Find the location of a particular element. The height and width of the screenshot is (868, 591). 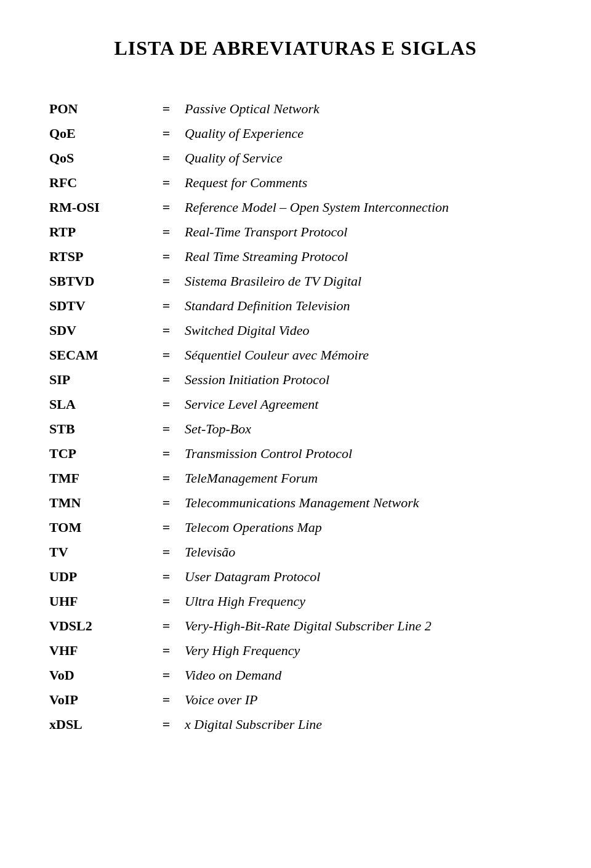

abbreviation-cell: STB is located at coordinates (98, 429).